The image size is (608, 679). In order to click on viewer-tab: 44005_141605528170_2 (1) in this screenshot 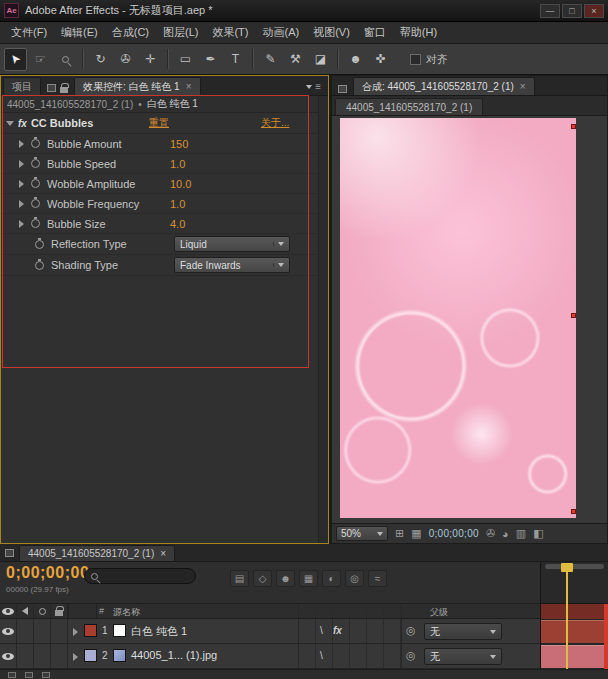, I will do `click(409, 106)`.